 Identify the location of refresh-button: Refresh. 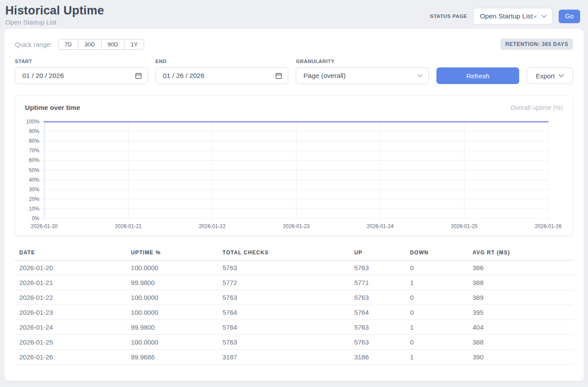
(478, 76).